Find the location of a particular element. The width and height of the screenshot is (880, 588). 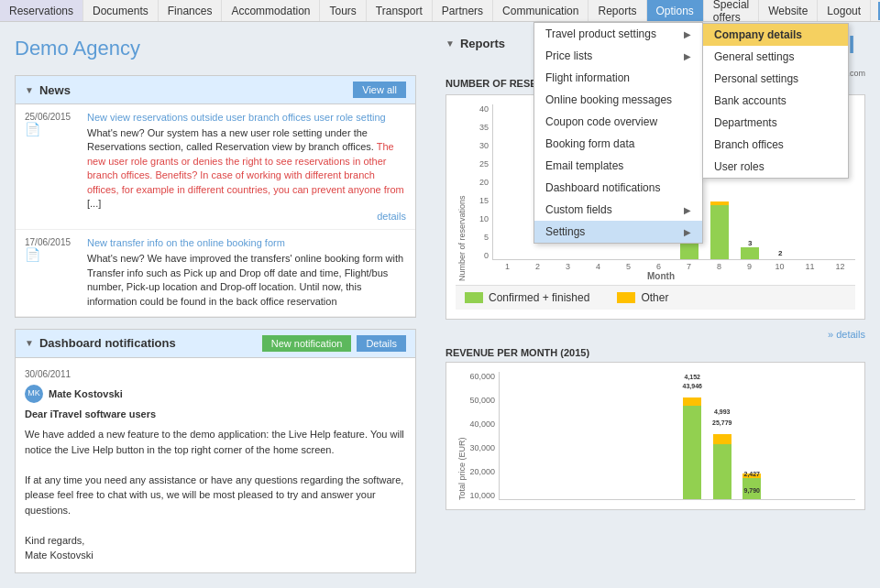

detail-link: » details is located at coordinates (655, 334).